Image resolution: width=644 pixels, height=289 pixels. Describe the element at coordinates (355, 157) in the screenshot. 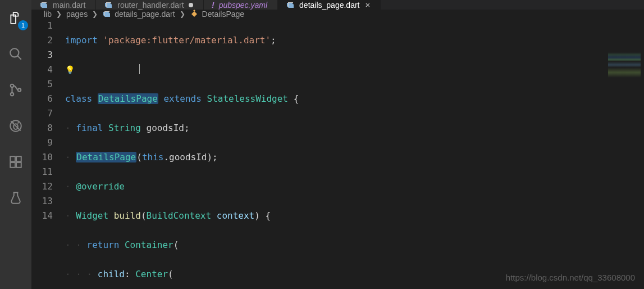

I see `code-line: · DetailsPage(this.goodsId);` at that location.